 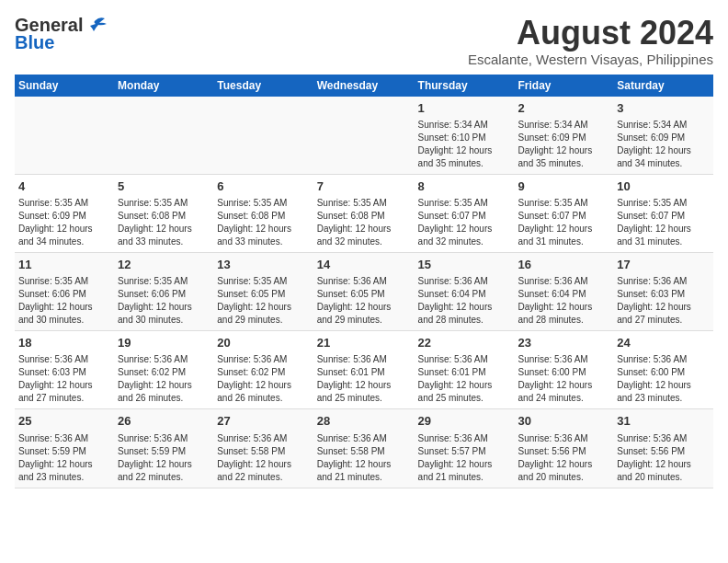 What do you see at coordinates (465, 164) in the screenshot?
I see `day-info: and 35 minutes.` at bounding box center [465, 164].